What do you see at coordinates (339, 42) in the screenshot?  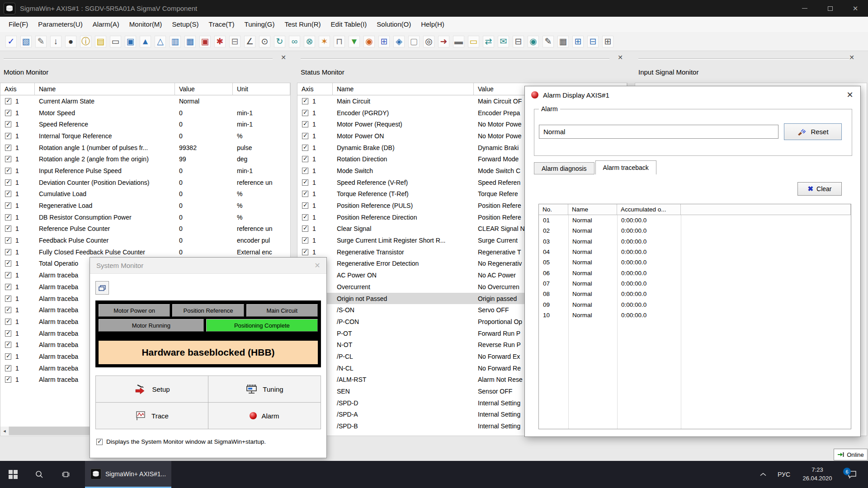 I see `lock-icon: ⊓` at bounding box center [339, 42].